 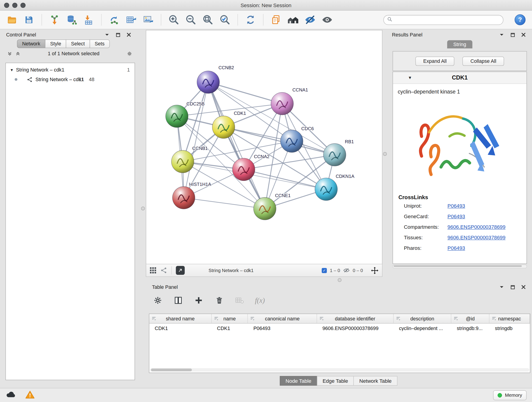 I want to click on tree-expand-icon: ▼, so click(x=13, y=70).